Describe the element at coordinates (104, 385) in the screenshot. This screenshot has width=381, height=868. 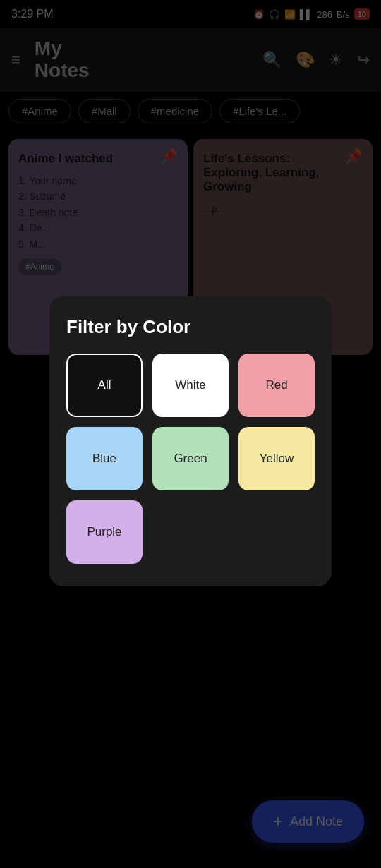
I see `color-filter-all: All` at that location.